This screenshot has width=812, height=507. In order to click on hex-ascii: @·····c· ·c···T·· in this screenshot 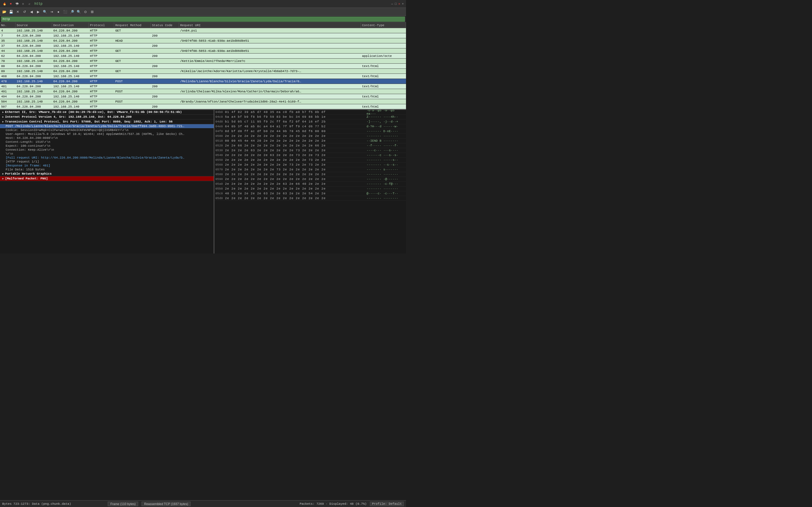, I will do `click(386, 193)`.